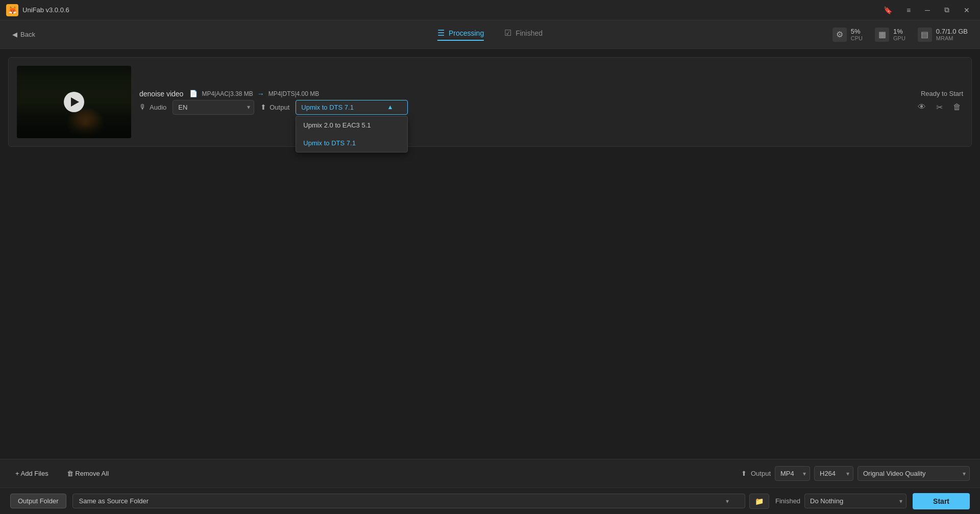 This screenshot has height=514, width=980. What do you see at coordinates (254, 94) in the screenshot?
I see `file-info: 📄 MP4|AAC|3.38 MB → MP4|DTS|4.00 MB` at bounding box center [254, 94].